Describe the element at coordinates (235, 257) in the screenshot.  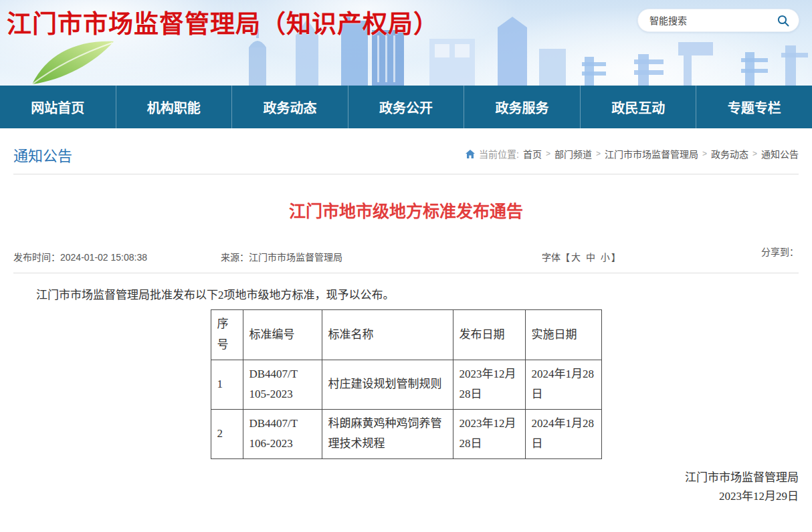
I see `source-label: 来源：` at that location.